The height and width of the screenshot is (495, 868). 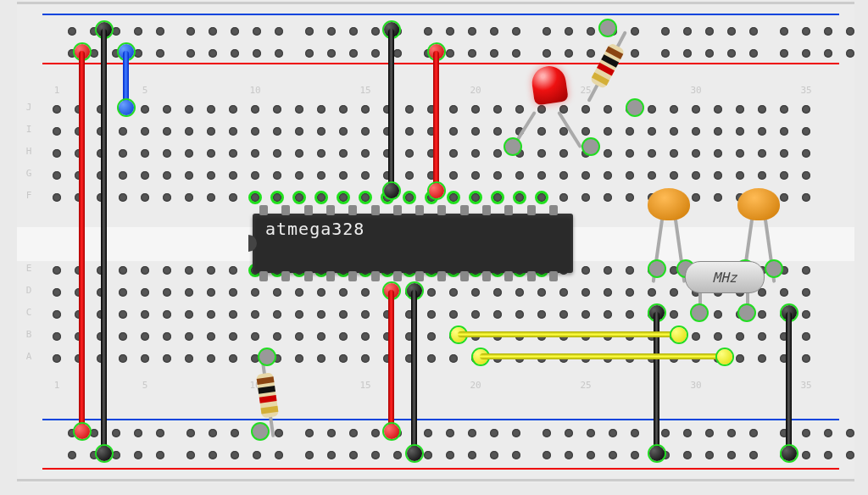 What do you see at coordinates (806, 90) in the screenshot?
I see `col-label: 35` at bounding box center [806, 90].